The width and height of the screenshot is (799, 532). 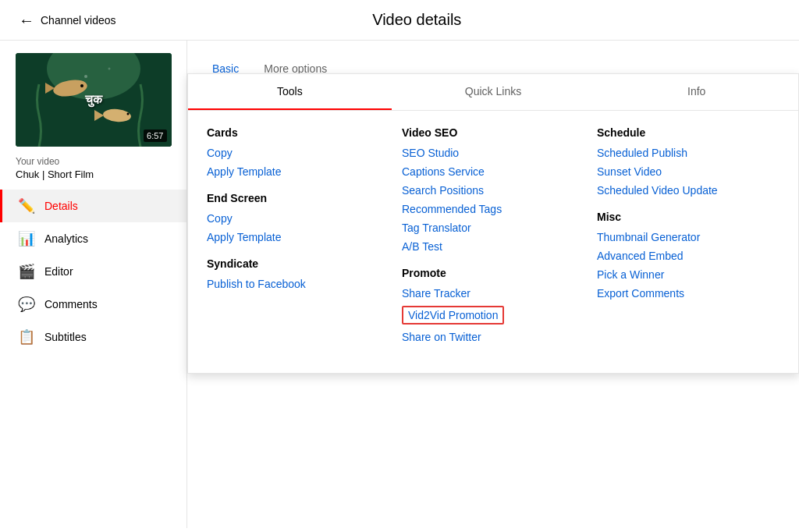 What do you see at coordinates (292, 218) in the screenshot?
I see `col-endscreen-section: End Screen Copy Apply Template` at bounding box center [292, 218].